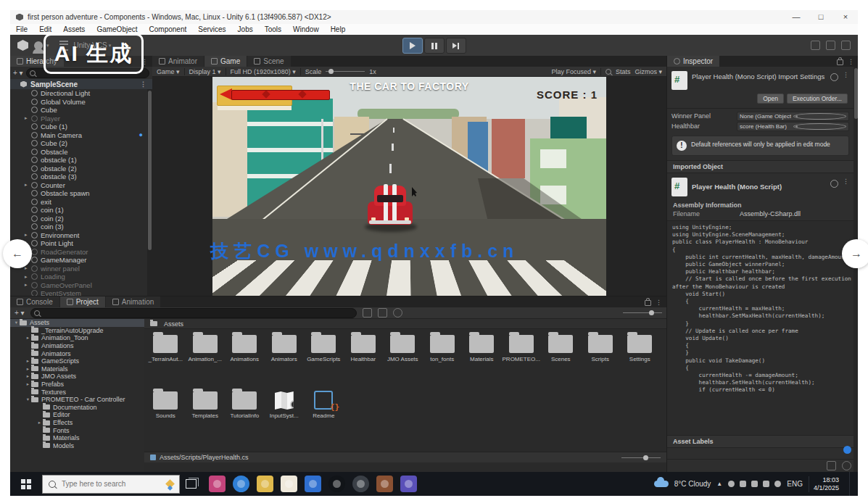  I want to click on asset-item: JMO Assets, so click(403, 351).